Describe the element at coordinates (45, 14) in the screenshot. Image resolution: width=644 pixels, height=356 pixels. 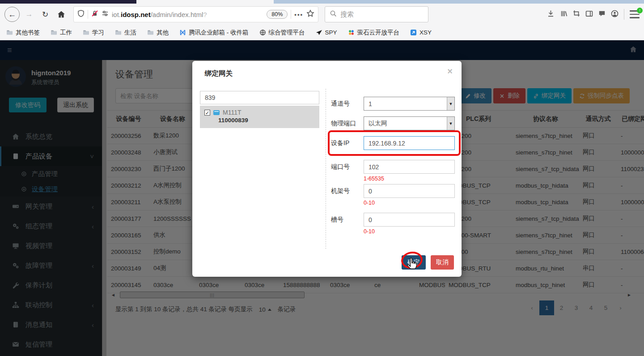
I see `reload-button: ↻` at that location.